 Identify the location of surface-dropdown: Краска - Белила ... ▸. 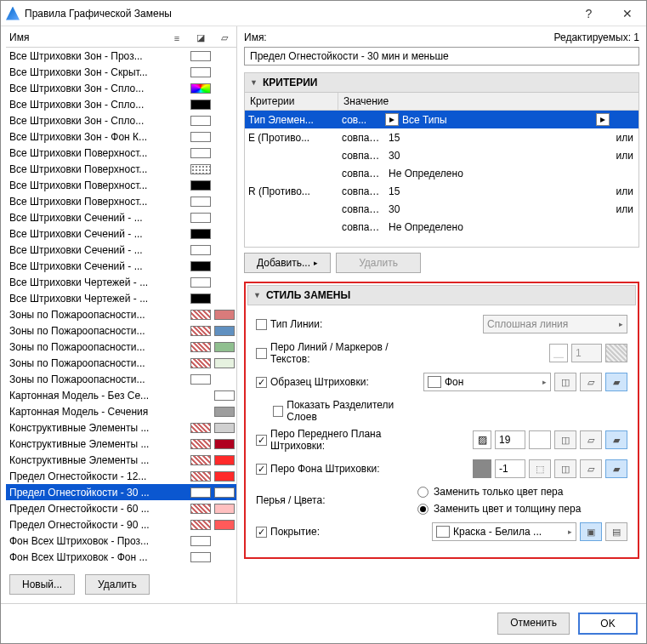
(504, 532).